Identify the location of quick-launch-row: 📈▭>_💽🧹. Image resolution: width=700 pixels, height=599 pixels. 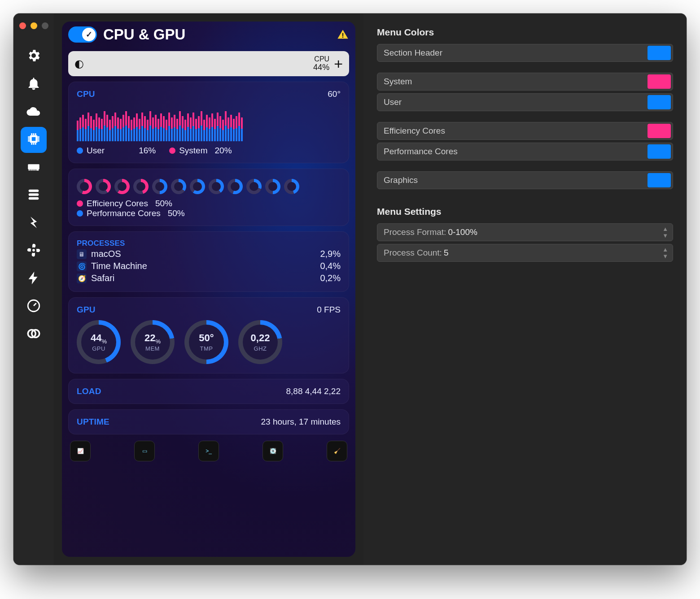
(209, 448).